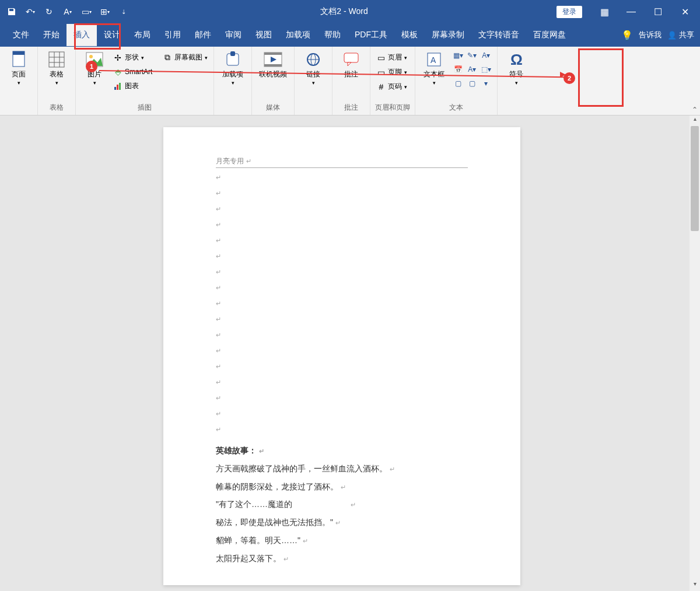 The width and height of the screenshot is (700, 591). Describe the element at coordinates (458, 69) in the screenshot. I see `date-icon: 📅` at that location.